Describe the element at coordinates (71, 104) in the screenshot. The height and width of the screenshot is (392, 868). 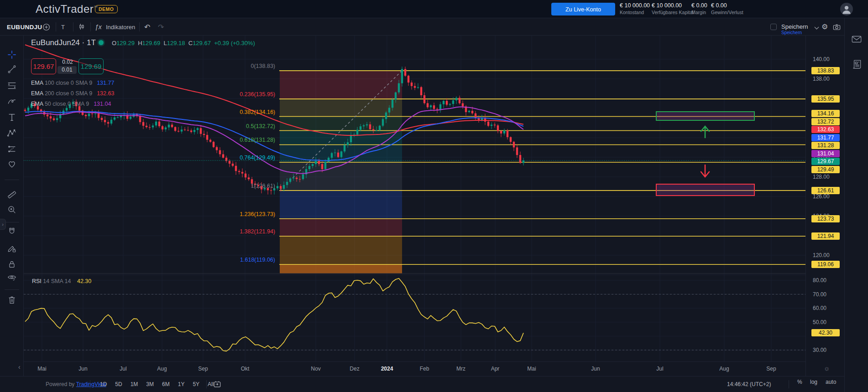
I see `indicator-row: EMA 50 close 0 SMA 9131.04` at that location.